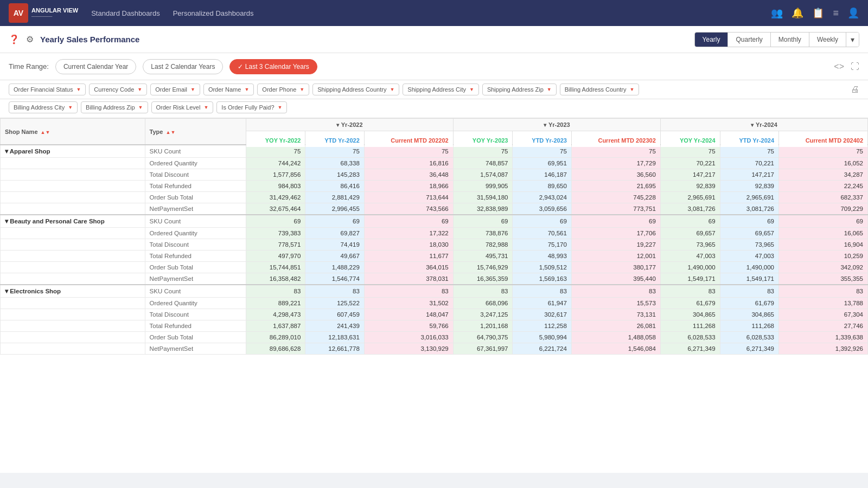 The height and width of the screenshot is (488, 868). I want to click on col-yoy-2022: YOY Yr-2022, so click(276, 140).